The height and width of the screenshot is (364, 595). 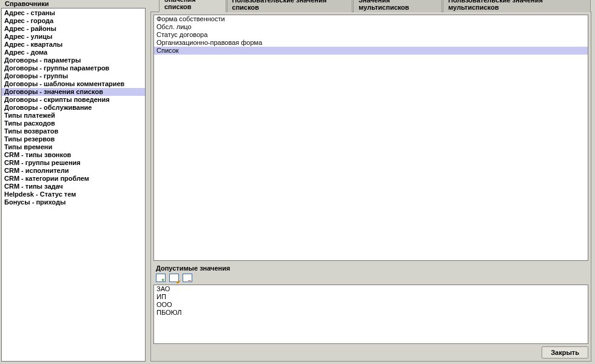 I want to click on tab-row: Значения списковПользовательские значени…, so click(x=371, y=7).